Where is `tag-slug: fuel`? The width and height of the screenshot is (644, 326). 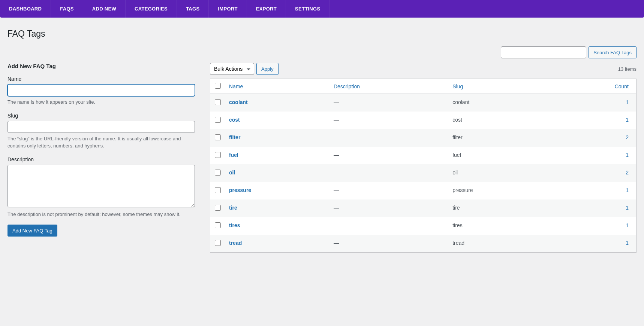
tag-slug: fuel is located at coordinates (498, 156).